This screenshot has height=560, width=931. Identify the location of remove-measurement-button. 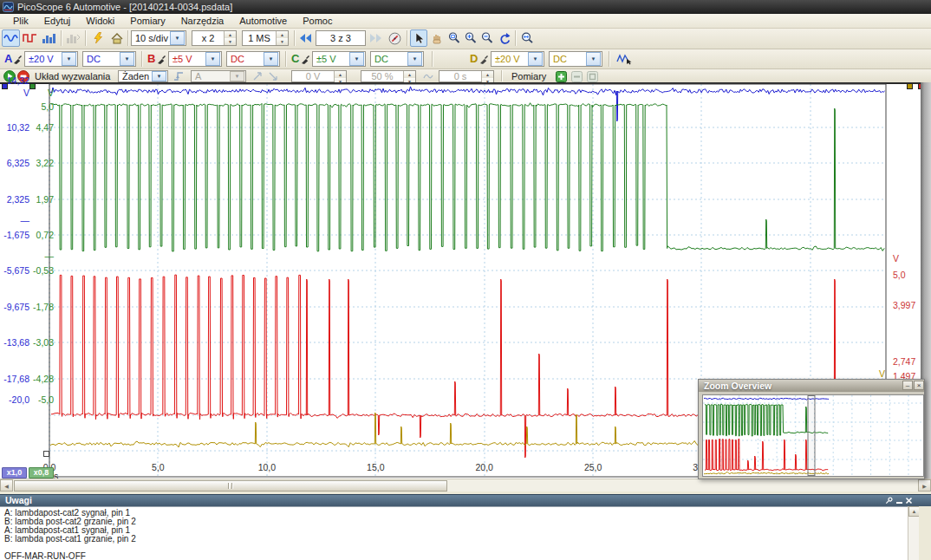
(577, 76).